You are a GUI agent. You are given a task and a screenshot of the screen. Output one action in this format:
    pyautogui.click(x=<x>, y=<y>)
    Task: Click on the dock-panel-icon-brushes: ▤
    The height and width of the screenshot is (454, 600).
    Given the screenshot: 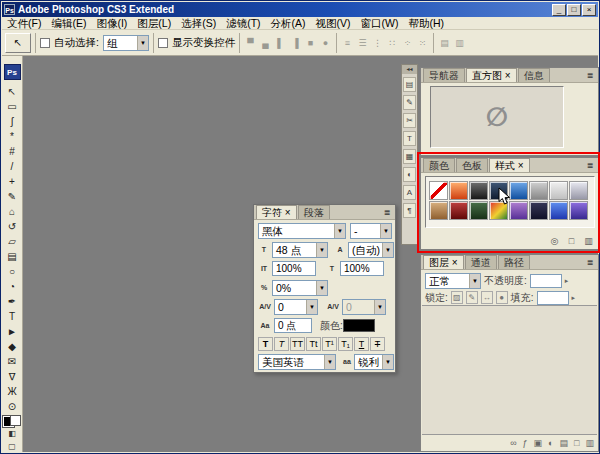 What is the action you would take?
    pyautogui.click(x=410, y=84)
    